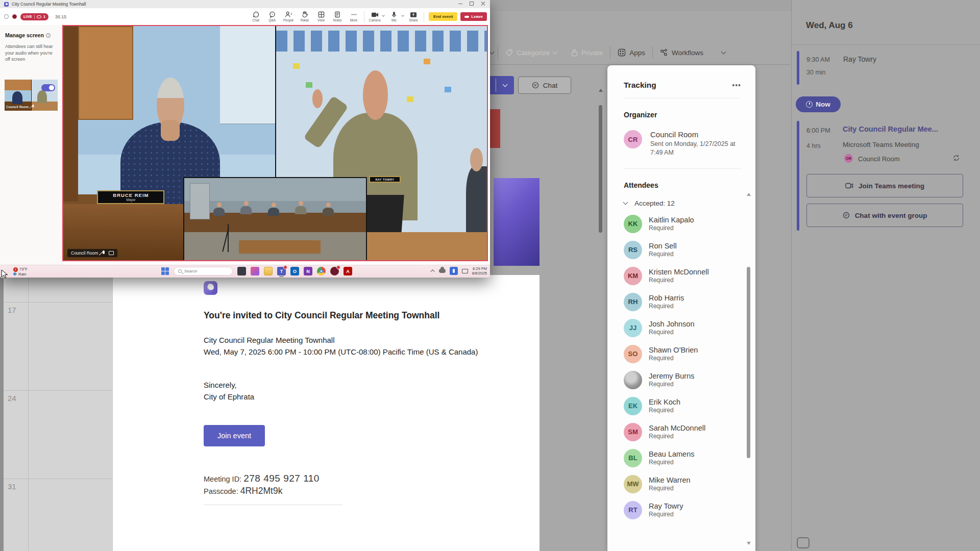 Image resolution: width=980 pixels, height=551 pixels. I want to click on minimize-icon, so click(460, 3).